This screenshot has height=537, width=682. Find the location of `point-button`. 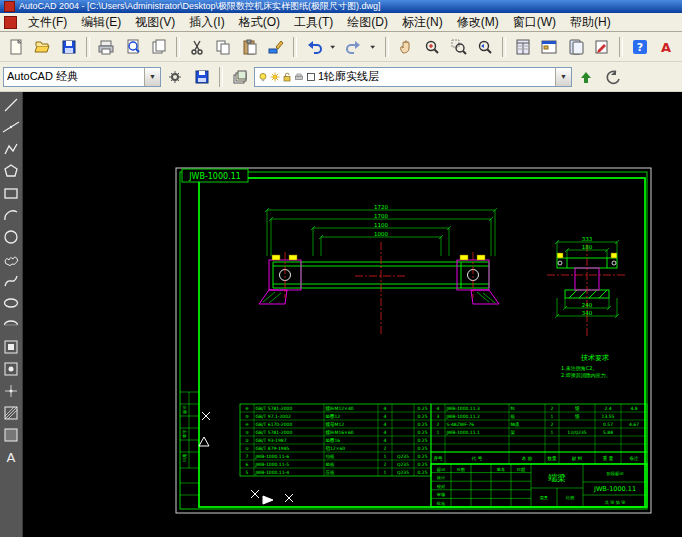

point-button is located at coordinates (12, 390).